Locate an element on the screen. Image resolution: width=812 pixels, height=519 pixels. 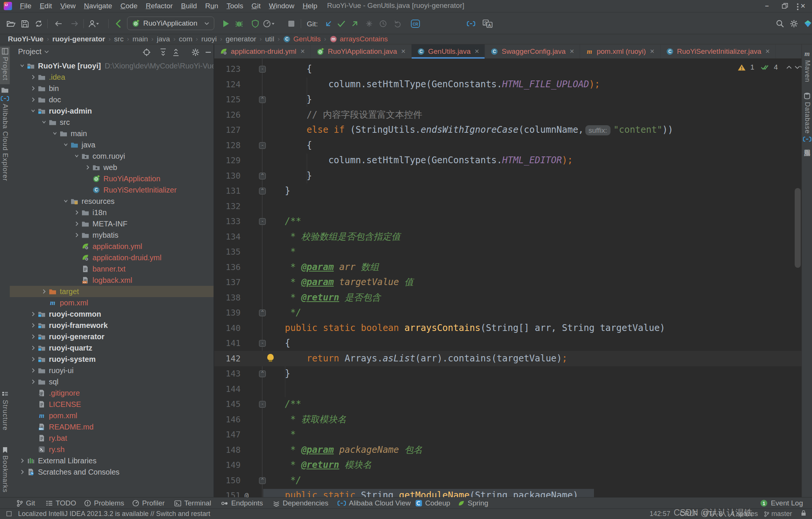
sync-button is located at coordinates (39, 24).